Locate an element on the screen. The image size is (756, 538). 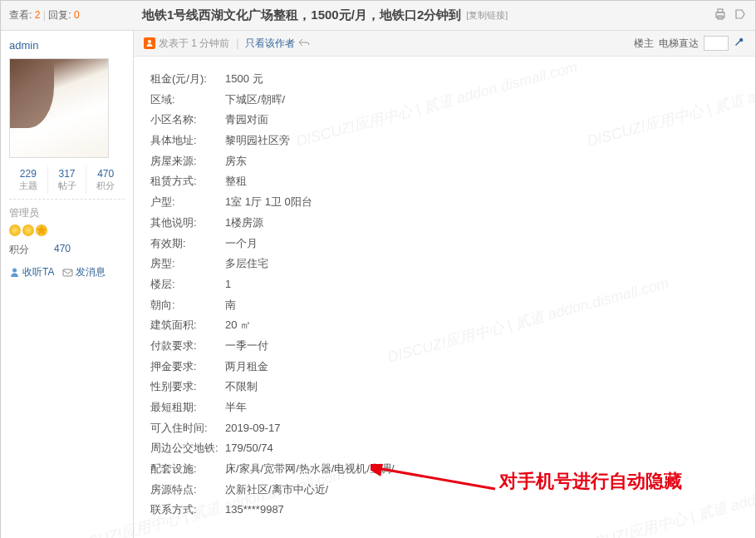
thread-header: 查看: 2 | 回复: 0 地铁1号线西湖文化广场整租，1500元/月，地铁口2… is located at coordinates (378, 16).